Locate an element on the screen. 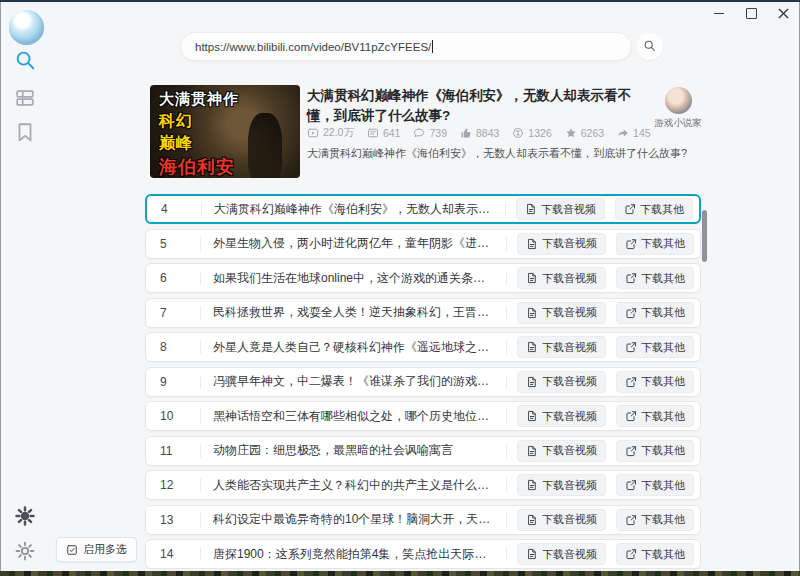 The image size is (800, 576). row-title: 冯骥早年神文，中二爆表！《谁谋杀了我们的游戏》——资本！ is located at coordinates (354, 382).